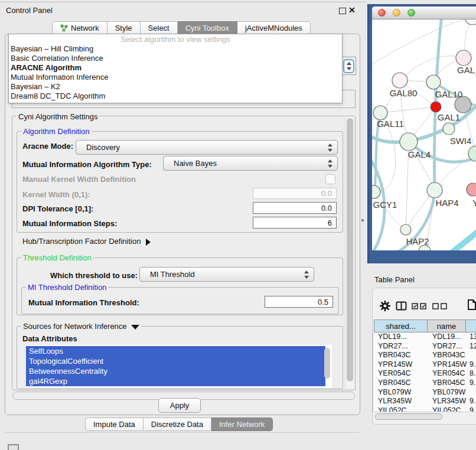  Describe the element at coordinates (48, 146) in the screenshot. I see `aracne-mode-label: Aracne Mode:` at that location.